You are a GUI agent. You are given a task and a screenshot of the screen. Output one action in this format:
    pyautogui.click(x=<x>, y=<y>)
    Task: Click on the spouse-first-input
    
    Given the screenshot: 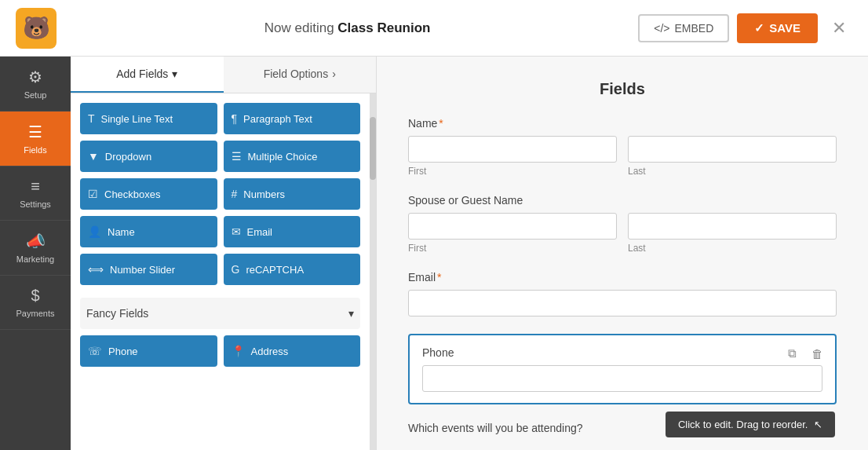 What is the action you would take?
    pyautogui.click(x=512, y=226)
    